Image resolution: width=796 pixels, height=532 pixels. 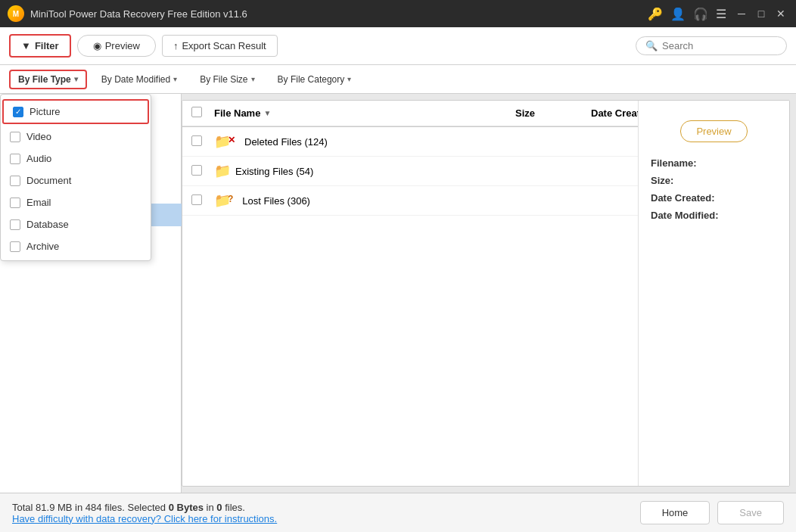 I want to click on window-controls: ─ □ ✕, so click(x=761, y=14).